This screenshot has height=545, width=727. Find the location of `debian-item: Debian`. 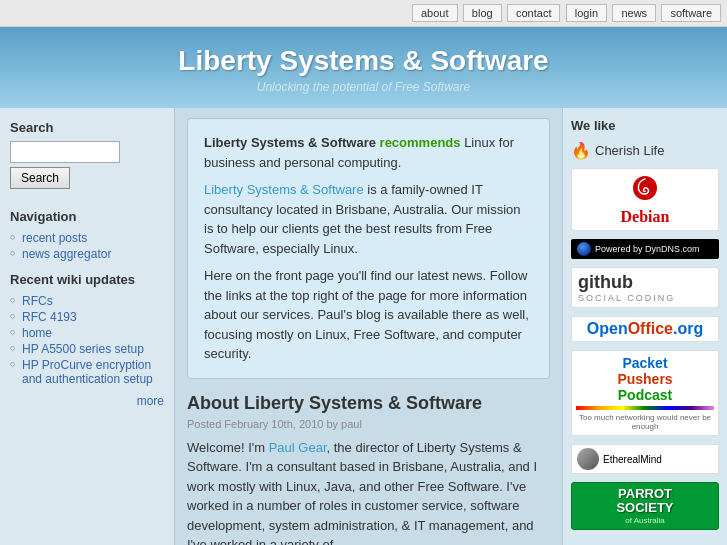

debian-item: Debian is located at coordinates (645, 200).